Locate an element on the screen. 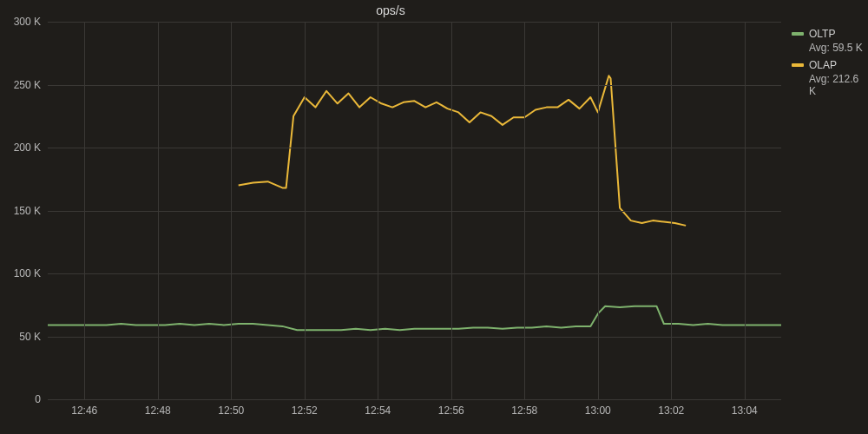 The width and height of the screenshot is (868, 434). legend-label: OLAP is located at coordinates (823, 65).